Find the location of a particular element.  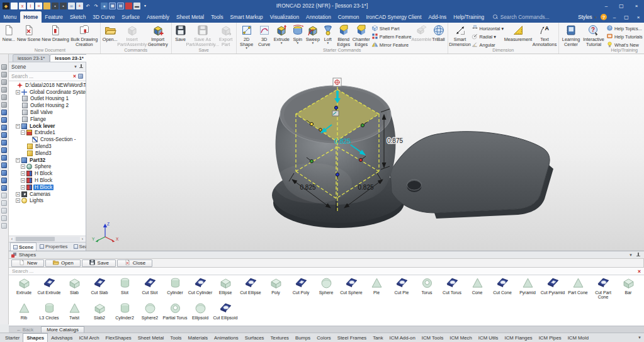

menu-tab-add-ins: Add-Ins is located at coordinates (438, 17).